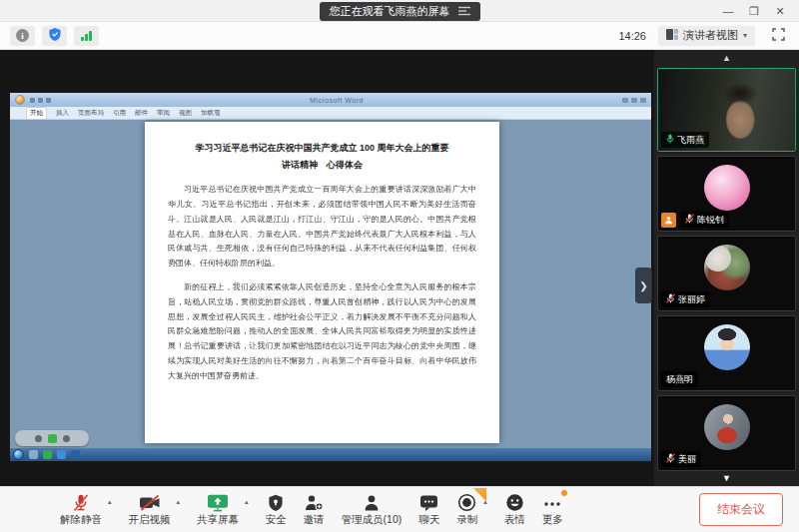  What do you see at coordinates (218, 520) in the screenshot?
I see `share-screen-label: 共享屏幕` at bounding box center [218, 520].